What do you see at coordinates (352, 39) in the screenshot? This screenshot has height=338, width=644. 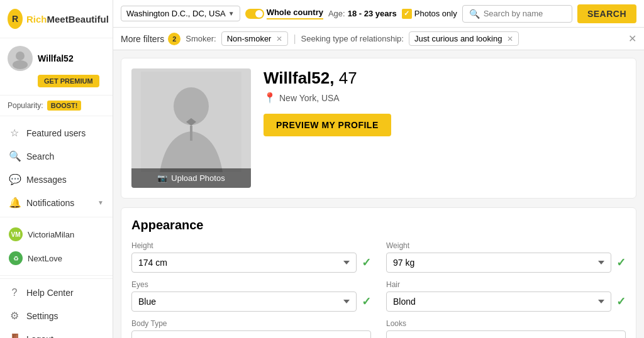 I see `relationship-filter-label: Seeking type of relationship:` at bounding box center [352, 39].